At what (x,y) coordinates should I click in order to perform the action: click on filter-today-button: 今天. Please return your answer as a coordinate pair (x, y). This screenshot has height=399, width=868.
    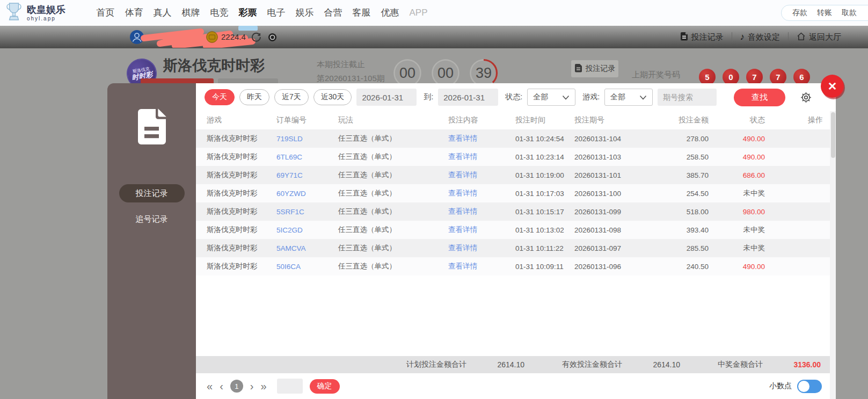
    Looking at the image, I should click on (220, 97).